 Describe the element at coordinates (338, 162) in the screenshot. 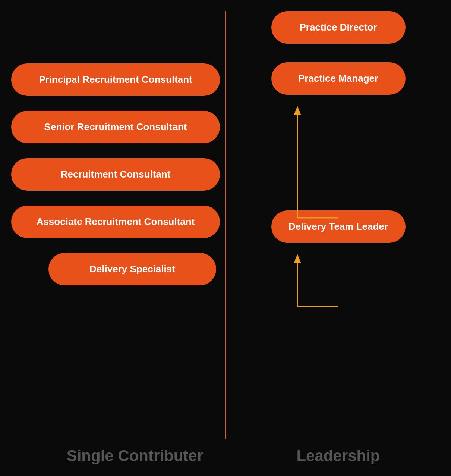

I see `upper-arrow-container` at that location.